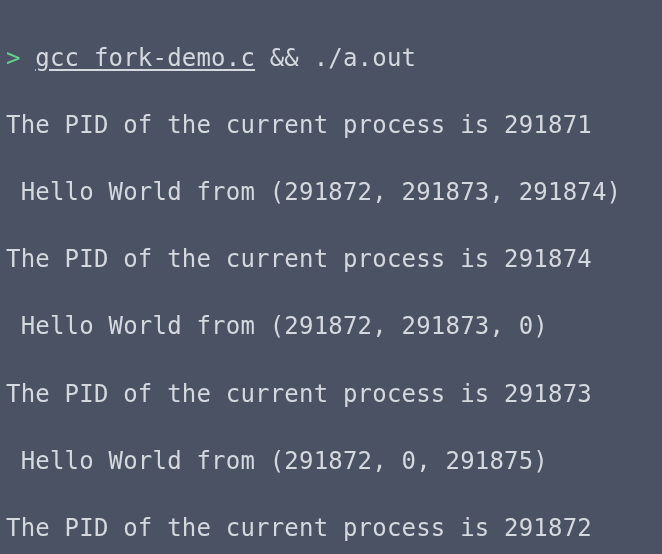  I want to click on output-line: Hello World from (291872, 0, 291875), so click(331, 462).